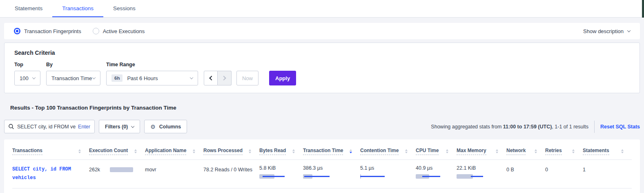  I want to click on criteria-controls-row: Top 100 By Transaction Time Time Range 6…, so click(322, 74).